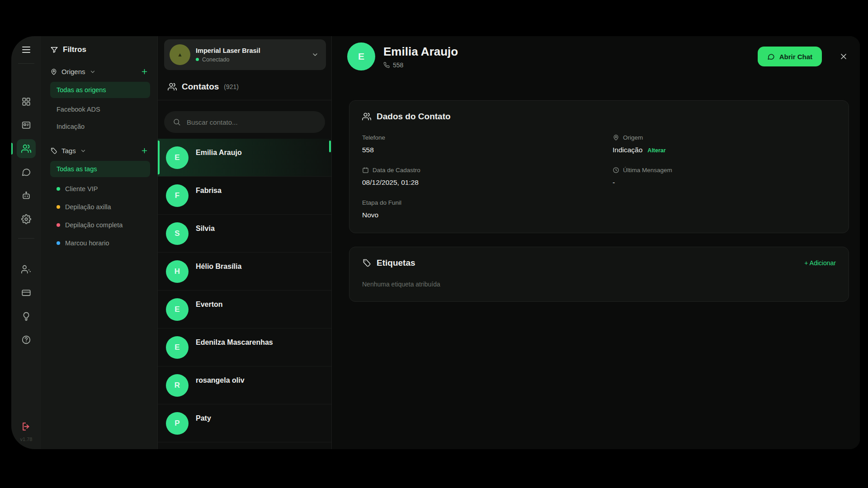  I want to click on contact-row: F Fabrisa, so click(245, 196).